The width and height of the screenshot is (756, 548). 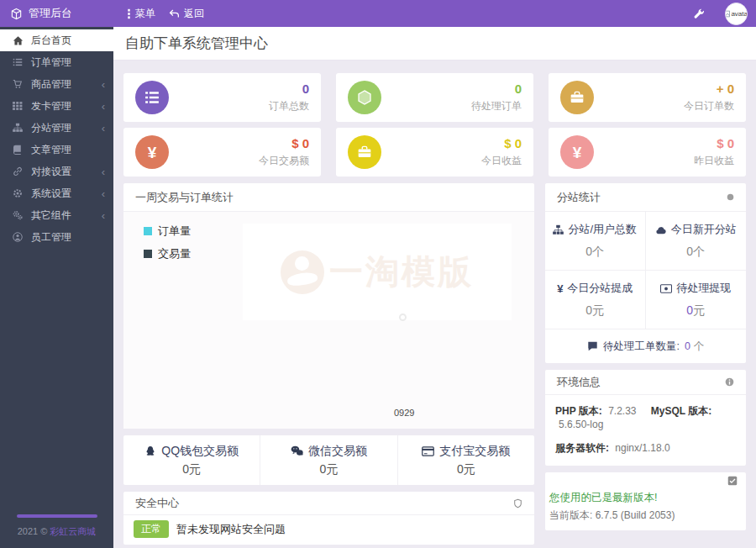 What do you see at coordinates (57, 171) in the screenshot?
I see `sidebar-item-integration: 对接设置 ‹` at bounding box center [57, 171].